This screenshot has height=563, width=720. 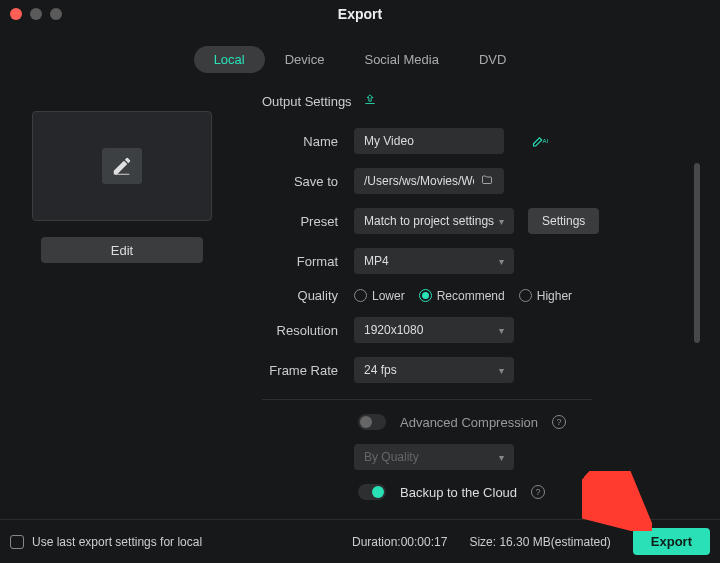 What do you see at coordinates (360, 60) in the screenshot?
I see `tabs-container: Local Device Social Media DVD` at bounding box center [360, 60].